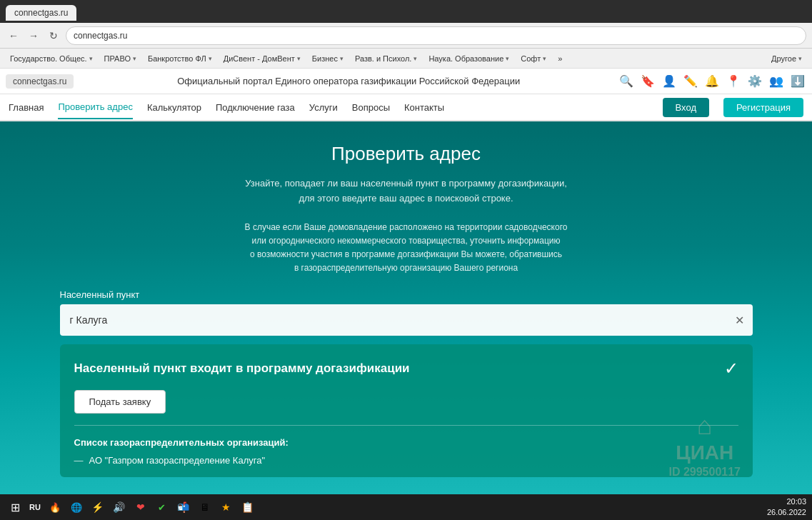  Describe the element at coordinates (41, 13) in the screenshot. I see `browser-tab: connectgas.ru` at that location.